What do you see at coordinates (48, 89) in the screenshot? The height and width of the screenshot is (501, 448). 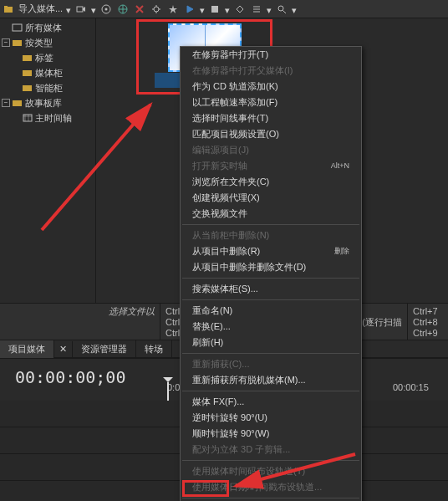 I see `tree-label: 智能柜` at bounding box center [48, 89].